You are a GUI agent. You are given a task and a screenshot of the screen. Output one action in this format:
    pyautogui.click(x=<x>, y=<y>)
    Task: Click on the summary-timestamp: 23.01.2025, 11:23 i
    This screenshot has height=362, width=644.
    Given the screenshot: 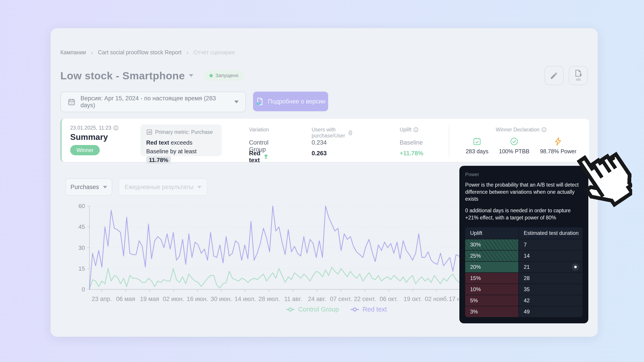 What is the action you would take?
    pyautogui.click(x=94, y=128)
    